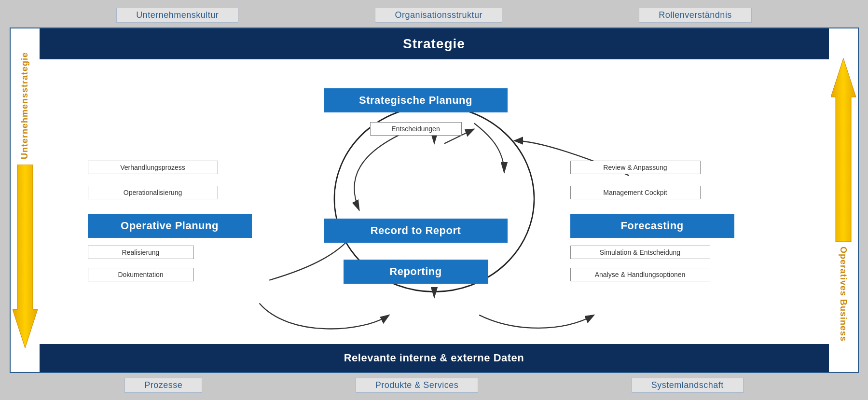 This screenshot has width=868, height=400. Describe the element at coordinates (178, 15) in the screenshot. I see `top-label-kultur: Unternehmenskultur` at that location.